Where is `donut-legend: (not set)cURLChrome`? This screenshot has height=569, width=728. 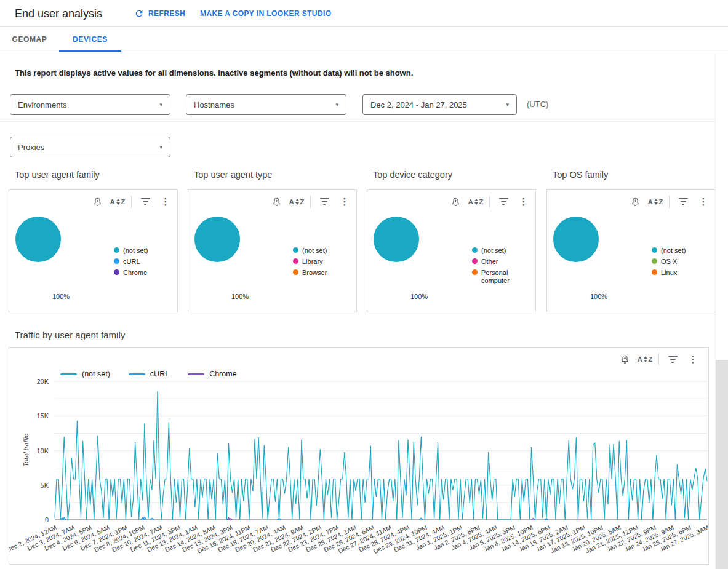
donut-legend: (not set)cURLChrome is located at coordinates (145, 262).